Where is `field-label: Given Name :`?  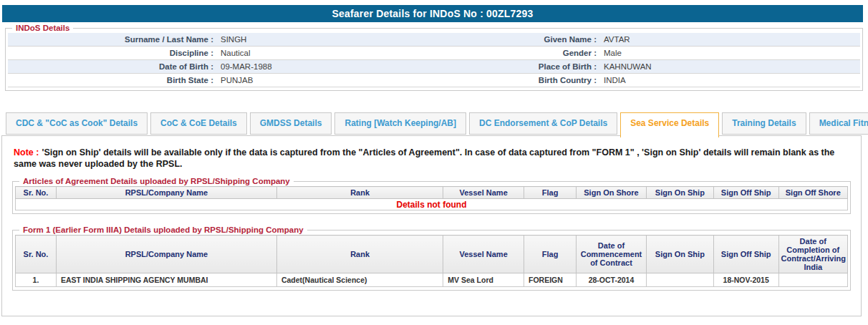
field-label: Given Name : is located at coordinates (523, 39).